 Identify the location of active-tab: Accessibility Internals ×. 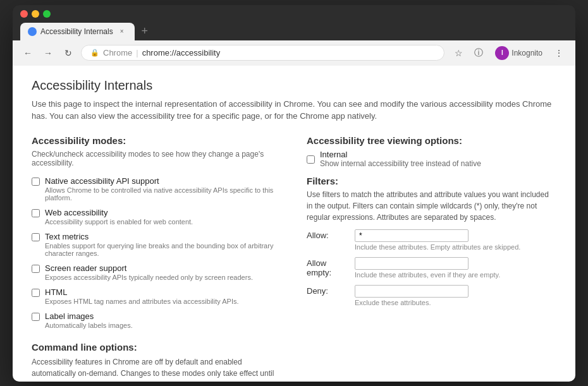
(77, 32).